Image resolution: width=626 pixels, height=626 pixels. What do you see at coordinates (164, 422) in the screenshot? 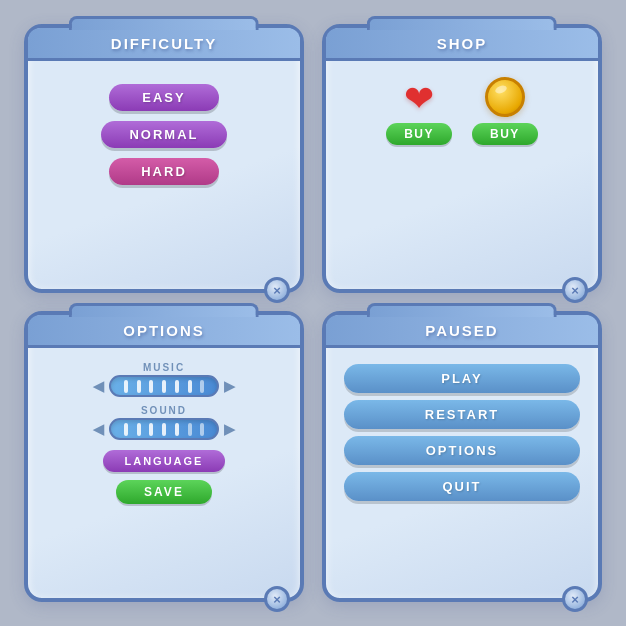
I see `sound-slider-row: SOUND ◀ ▶` at bounding box center [164, 422].